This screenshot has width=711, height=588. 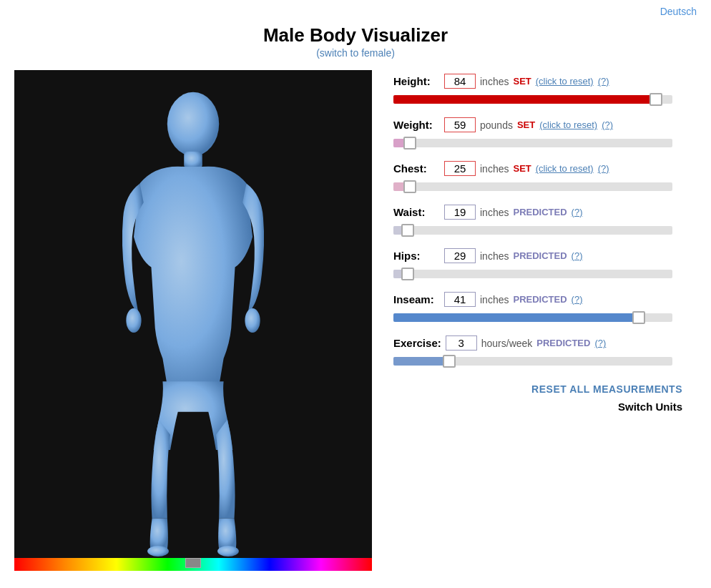 What do you see at coordinates (541, 274) in the screenshot?
I see `slider-container-hips` at bounding box center [541, 274].